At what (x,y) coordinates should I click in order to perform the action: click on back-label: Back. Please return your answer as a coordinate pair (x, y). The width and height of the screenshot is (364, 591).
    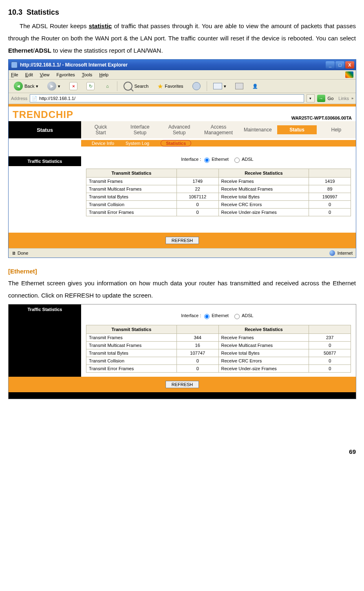
    Looking at the image, I should click on (29, 86).